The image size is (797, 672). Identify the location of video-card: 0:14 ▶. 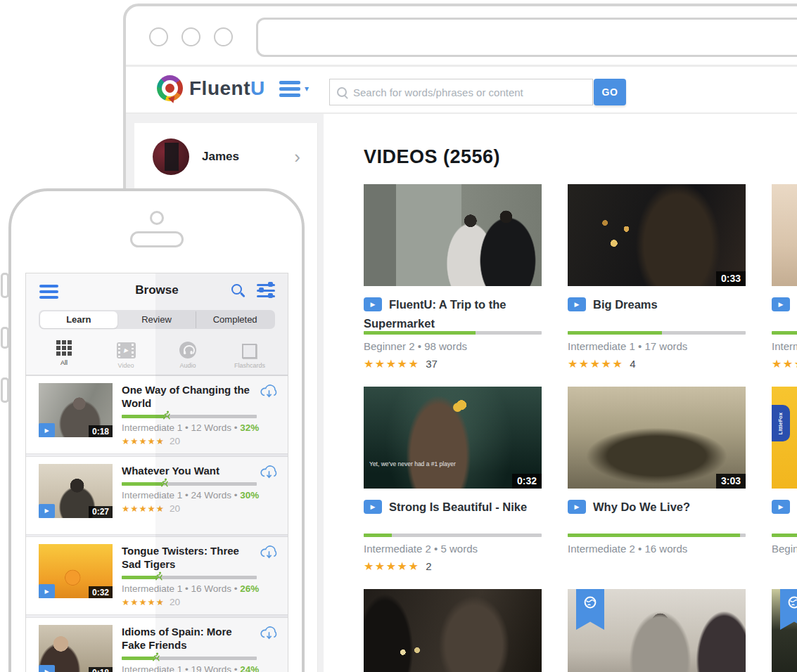
(453, 631).